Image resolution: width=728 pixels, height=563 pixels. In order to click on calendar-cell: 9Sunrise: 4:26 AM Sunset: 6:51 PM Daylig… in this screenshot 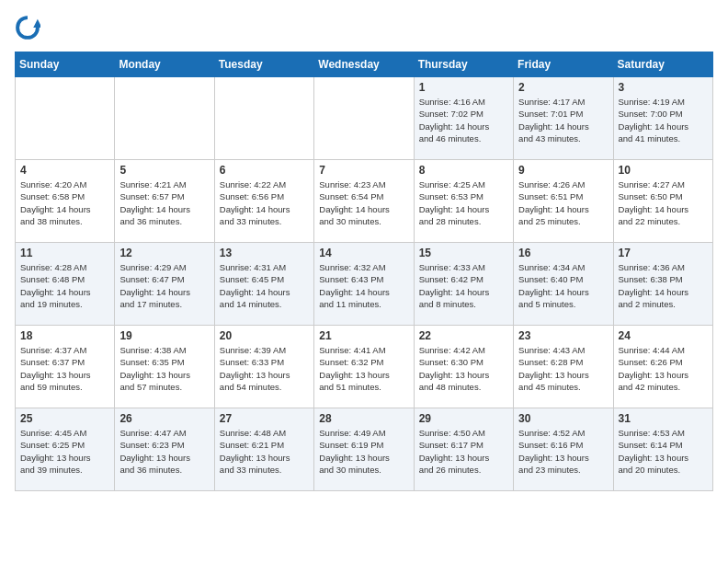, I will do `click(563, 201)`.